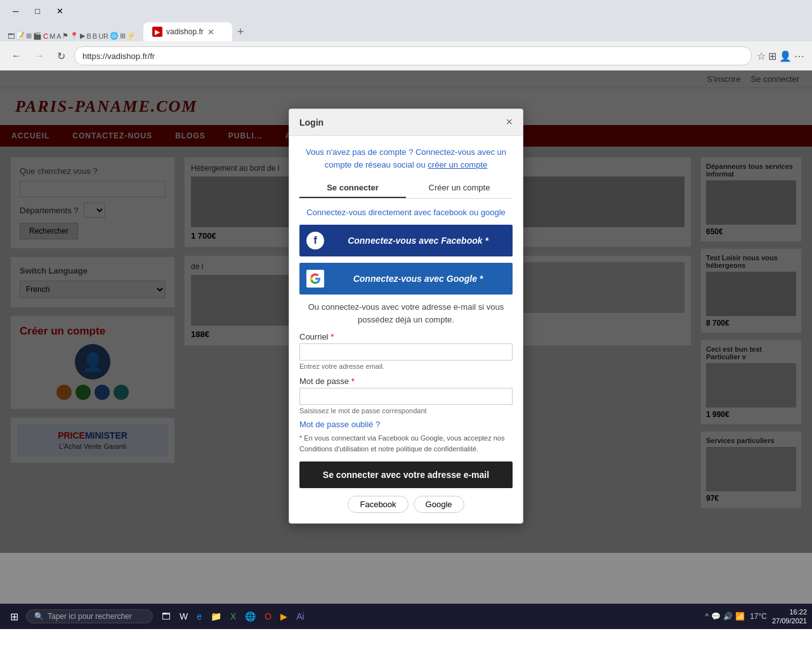 This screenshot has width=812, height=650. I want to click on modal-header: Login ×, so click(406, 123).